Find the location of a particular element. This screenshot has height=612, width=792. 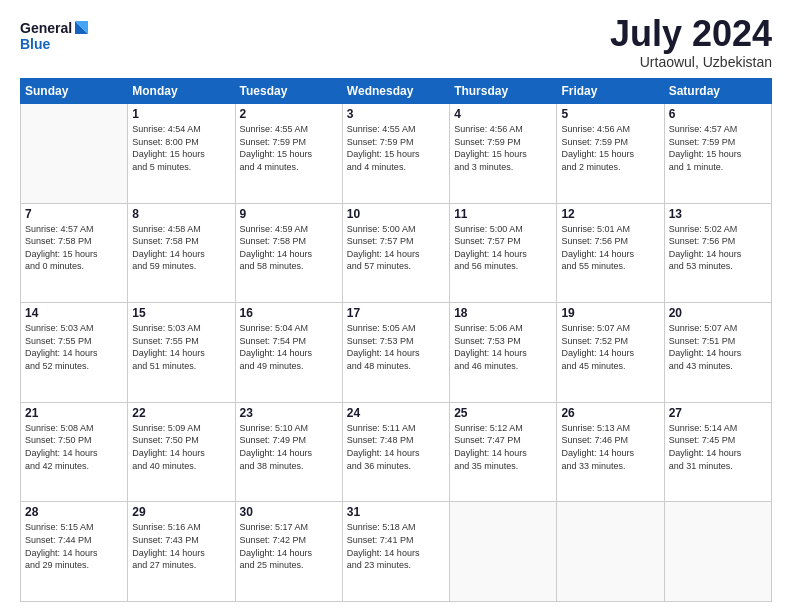

day-number: 17 is located at coordinates (396, 313).